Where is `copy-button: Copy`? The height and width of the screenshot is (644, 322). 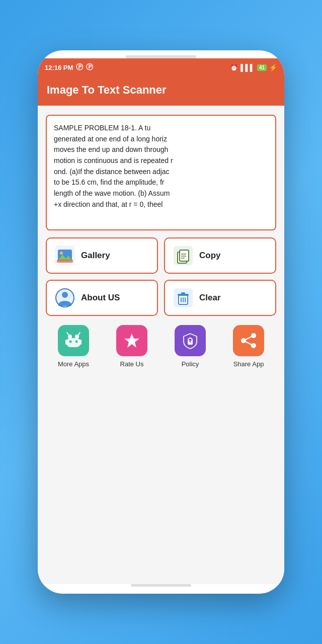
copy-button: Copy is located at coordinates (220, 256).